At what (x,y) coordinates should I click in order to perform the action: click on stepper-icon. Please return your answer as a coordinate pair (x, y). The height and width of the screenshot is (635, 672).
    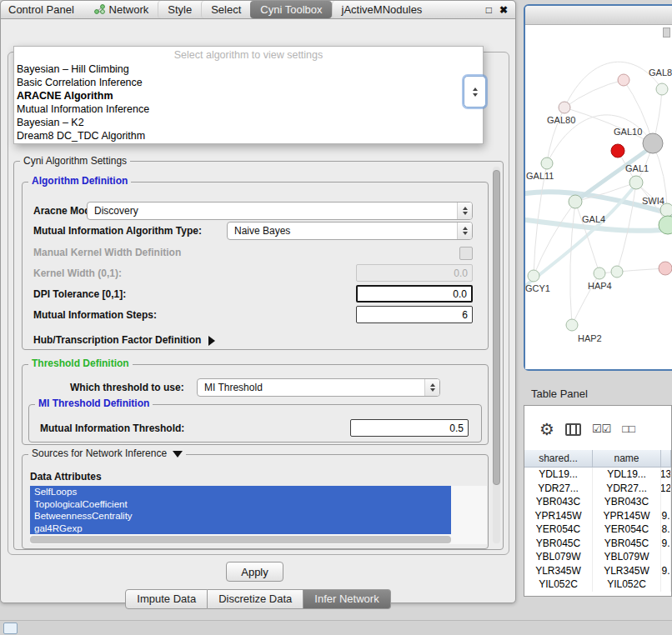
    Looking at the image, I should click on (432, 388).